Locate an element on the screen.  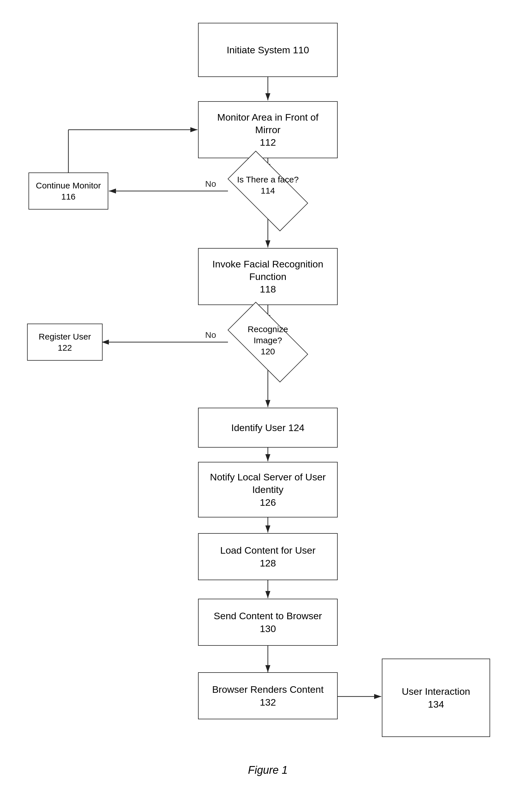
box-invoke-facial: Invoke Facial RecognitionFunction118 is located at coordinates (268, 277).